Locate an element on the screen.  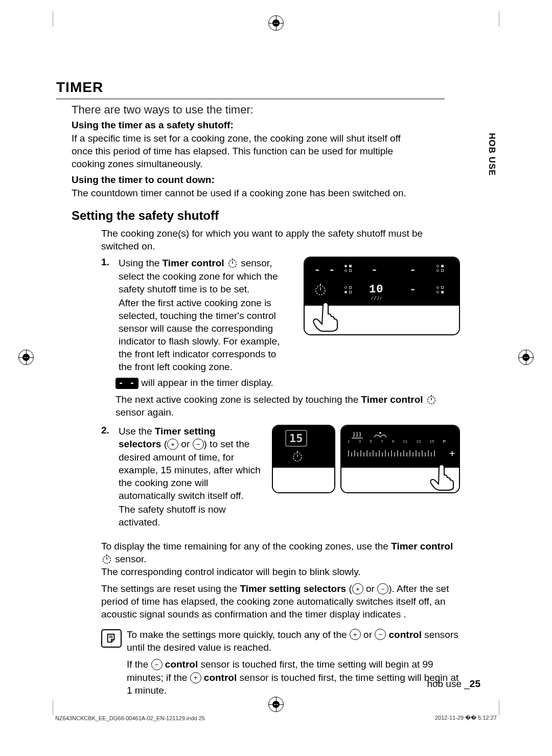
body-text: The countdown timer cannot be used if a … is located at coordinates (245, 193).